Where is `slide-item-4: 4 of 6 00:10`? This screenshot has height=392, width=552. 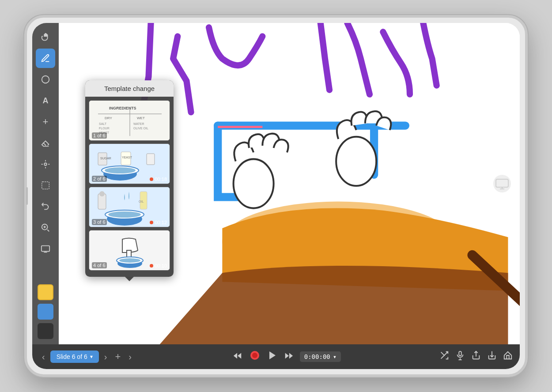 slide-item-4: 4 of 6 00:10 is located at coordinates (129, 250).